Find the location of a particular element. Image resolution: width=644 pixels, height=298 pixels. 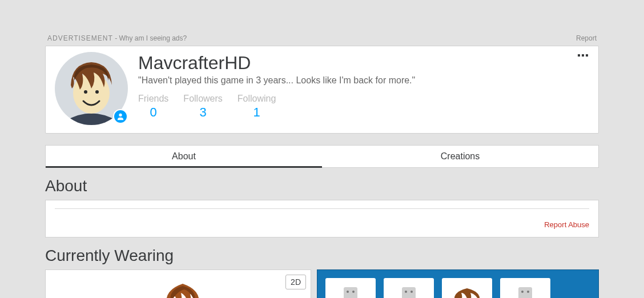

friends-label: Friends is located at coordinates (153, 99).